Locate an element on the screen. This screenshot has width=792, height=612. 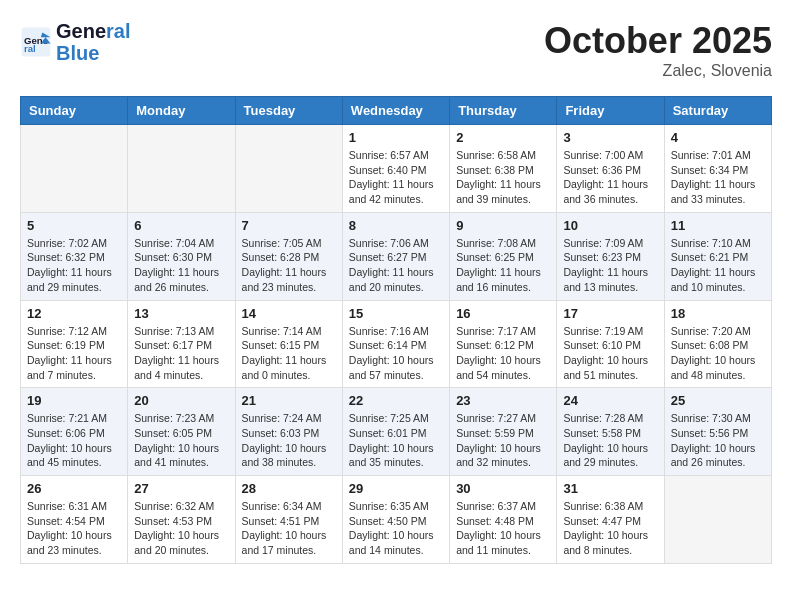
calendar-cell: 21Sunrise: 7:24 AM Sunset: 6:03 PM Dayli… is located at coordinates (288, 432).